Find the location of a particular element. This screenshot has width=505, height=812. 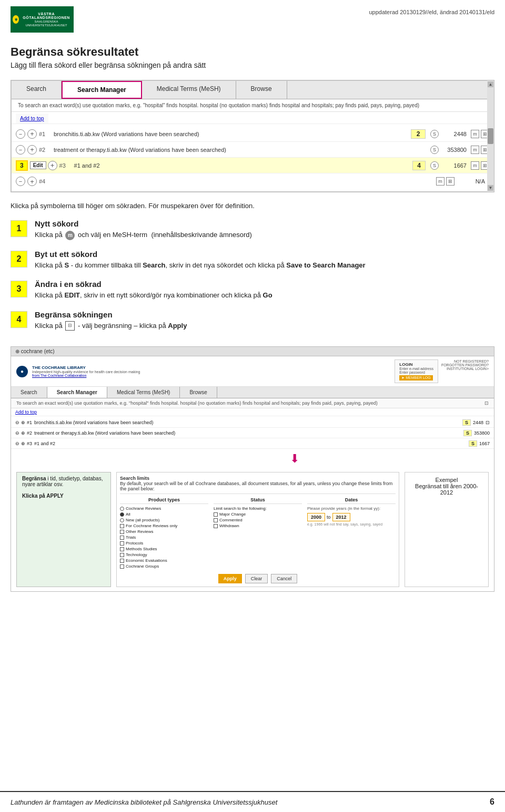

icon-grid-4: ⊞ is located at coordinates (450, 181).